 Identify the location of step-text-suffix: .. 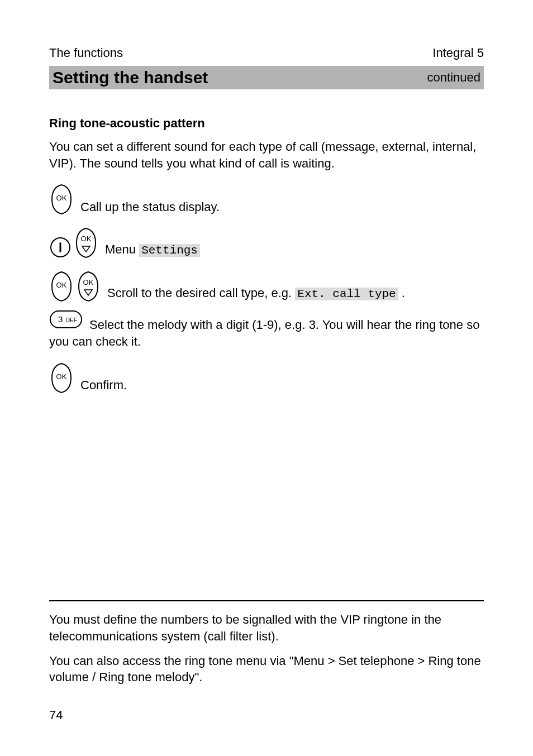
(403, 293).